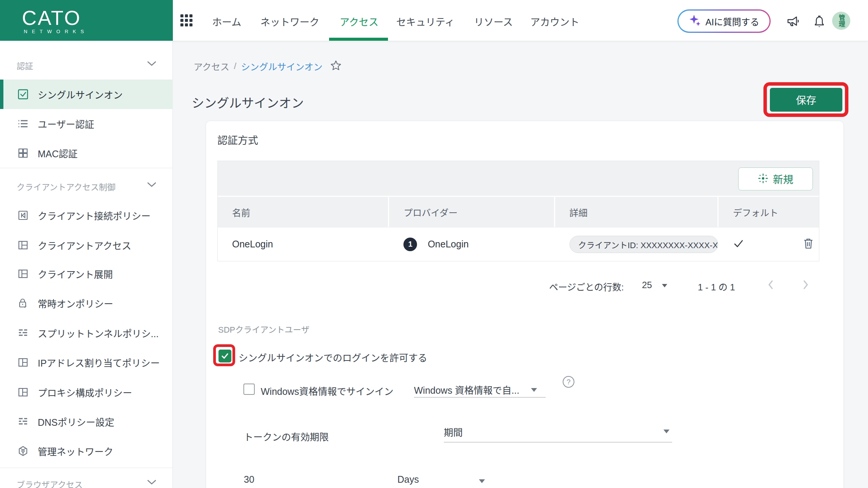  Describe the element at coordinates (23, 303) in the screenshot. I see `lock-check-icon` at that location.